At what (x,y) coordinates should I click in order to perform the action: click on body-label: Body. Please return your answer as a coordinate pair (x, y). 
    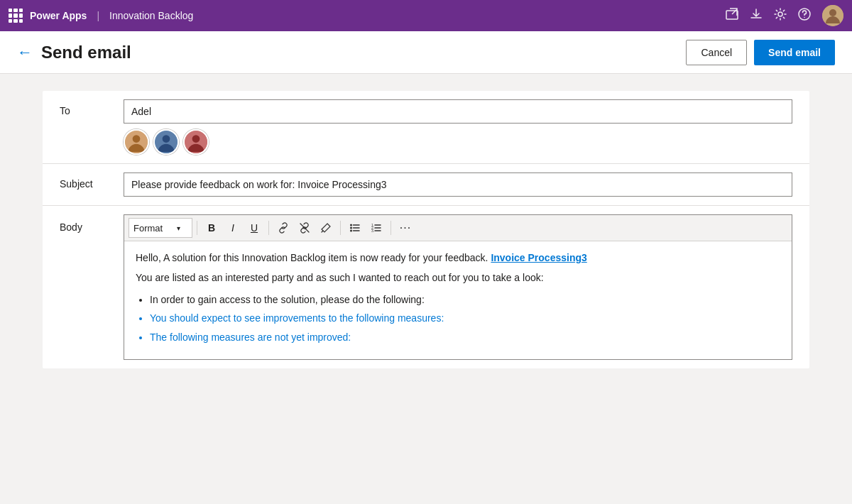
    Looking at the image, I should click on (84, 224).